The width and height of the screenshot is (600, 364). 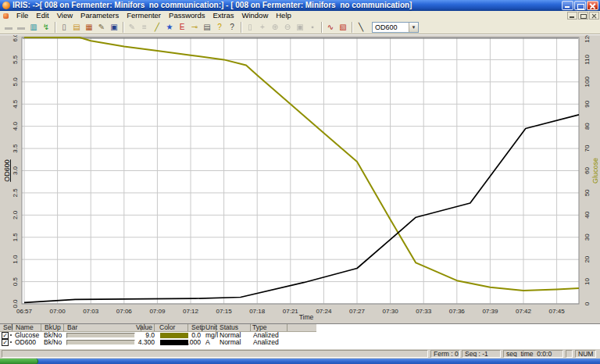 What do you see at coordinates (6, 16) in the screenshot?
I see `mdi-document-icon` at bounding box center [6, 16].